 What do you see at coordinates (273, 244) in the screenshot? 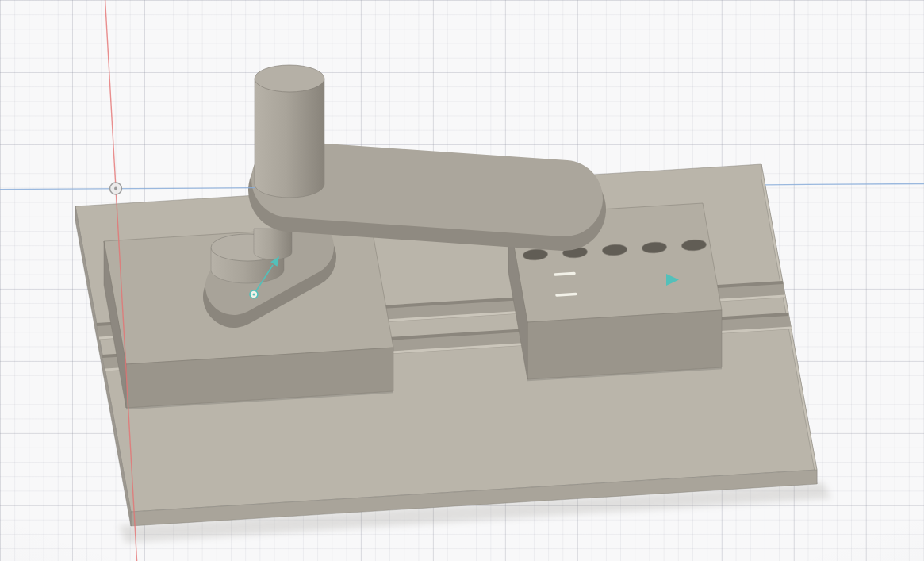
I see `crank-shaft` at bounding box center [273, 244].